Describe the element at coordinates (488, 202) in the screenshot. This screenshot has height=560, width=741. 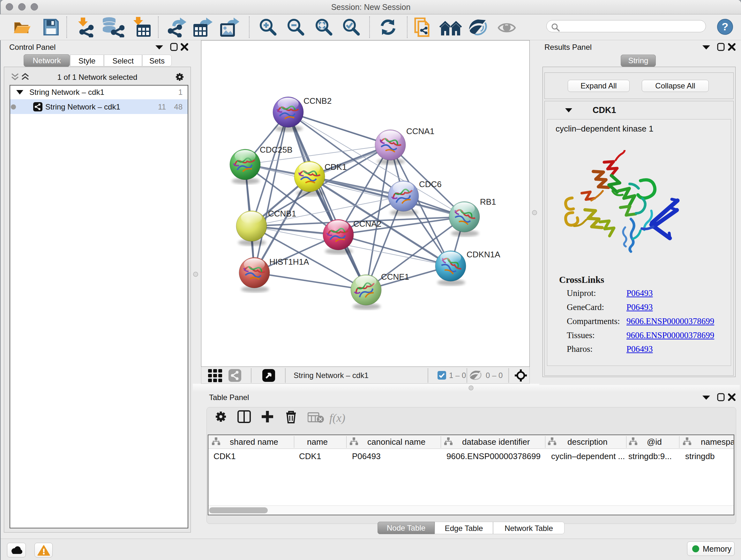
I see `svg-text: RB1` at that location.